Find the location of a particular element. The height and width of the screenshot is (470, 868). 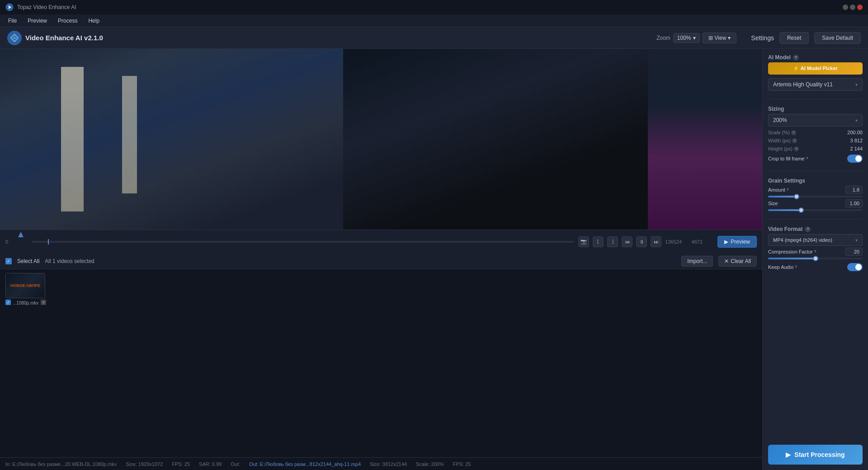

compression-label: Compression Factor ? is located at coordinates (794, 252).